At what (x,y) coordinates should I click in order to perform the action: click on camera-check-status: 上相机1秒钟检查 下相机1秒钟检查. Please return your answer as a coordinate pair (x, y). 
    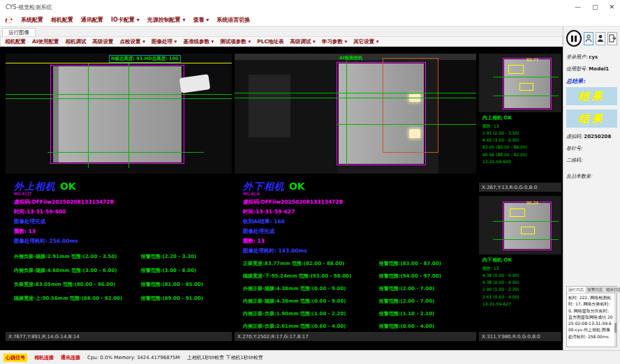
    Looking at the image, I should click on (225, 358).